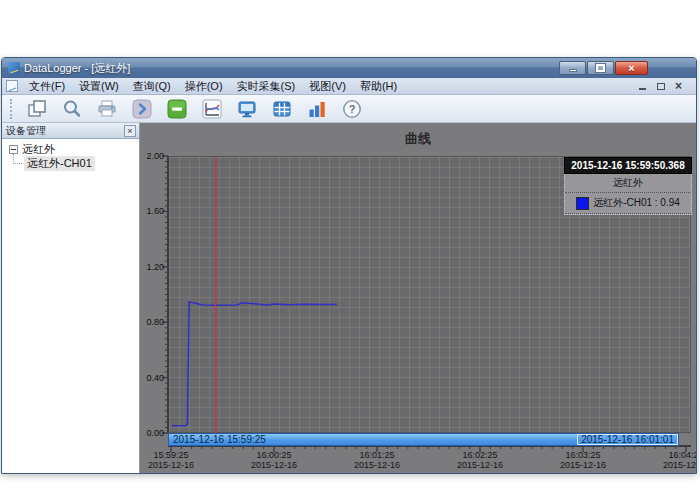 This screenshot has width=700, height=500. I want to click on print-icon, so click(107, 109).